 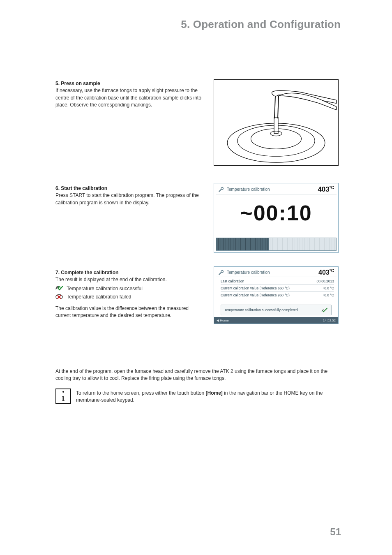 What do you see at coordinates (248, 189) in the screenshot?
I see `progress-title: Temperature calibration` at bounding box center [248, 189].